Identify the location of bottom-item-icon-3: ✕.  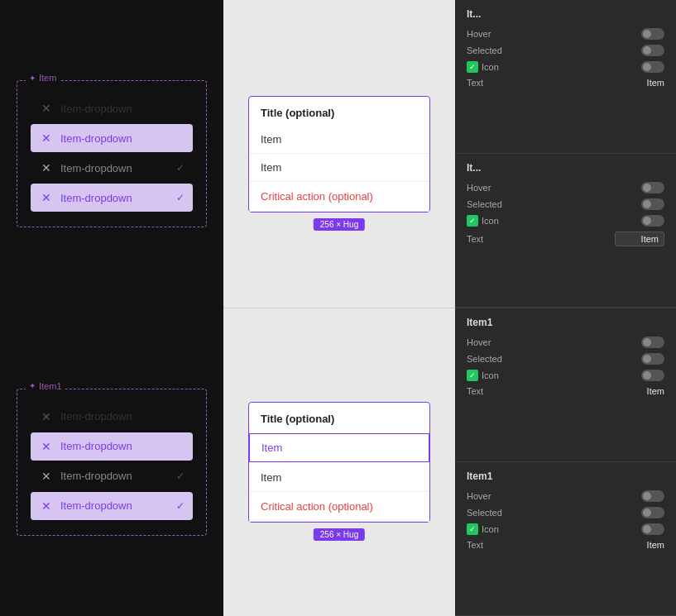
(46, 476).